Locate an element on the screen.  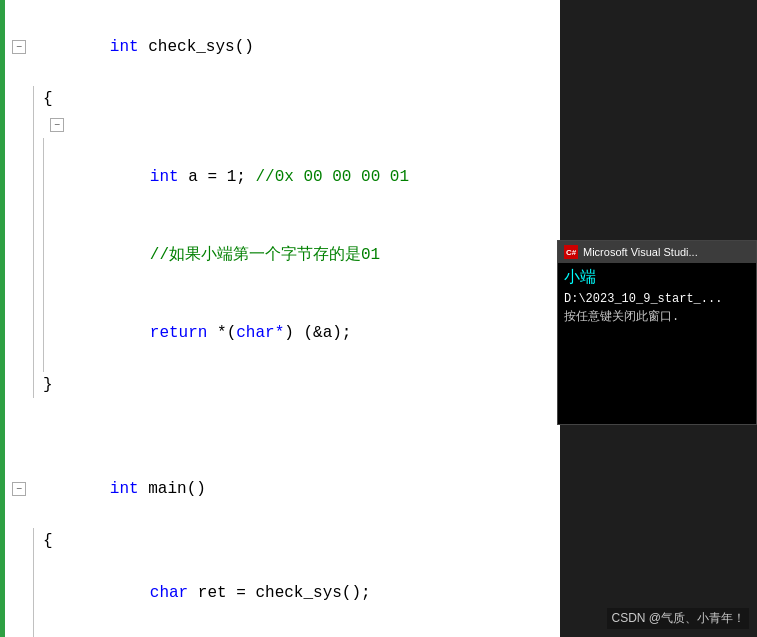
vline9 is located at coordinates (38, 385).